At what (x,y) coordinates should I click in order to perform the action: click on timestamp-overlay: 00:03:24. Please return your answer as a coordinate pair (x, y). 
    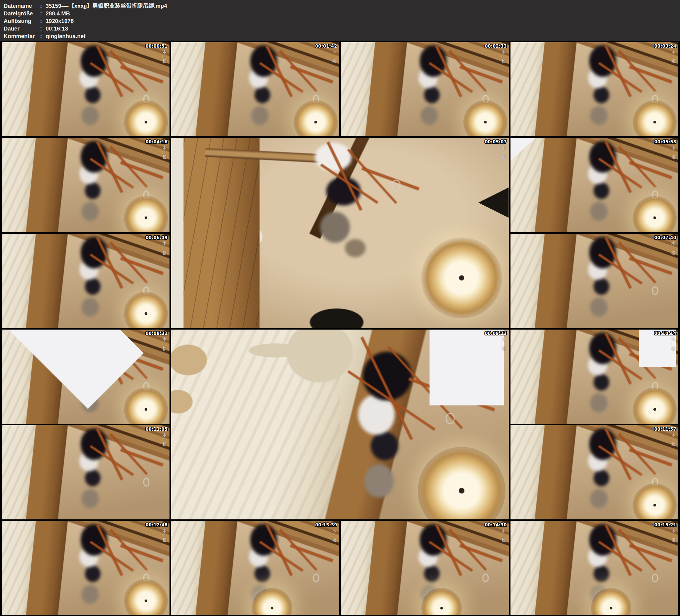
    Looking at the image, I should click on (665, 46).